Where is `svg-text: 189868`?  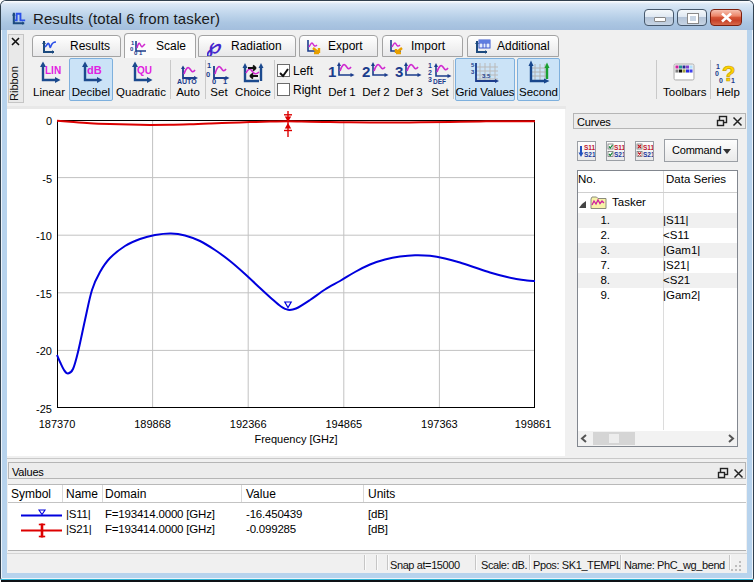
svg-text: 189868 is located at coordinates (152, 424).